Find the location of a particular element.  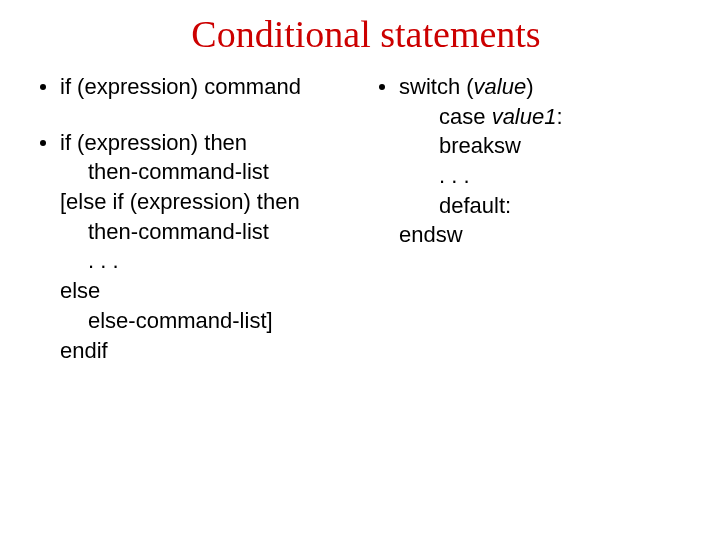

code-line: else is located at coordinates (220, 291).